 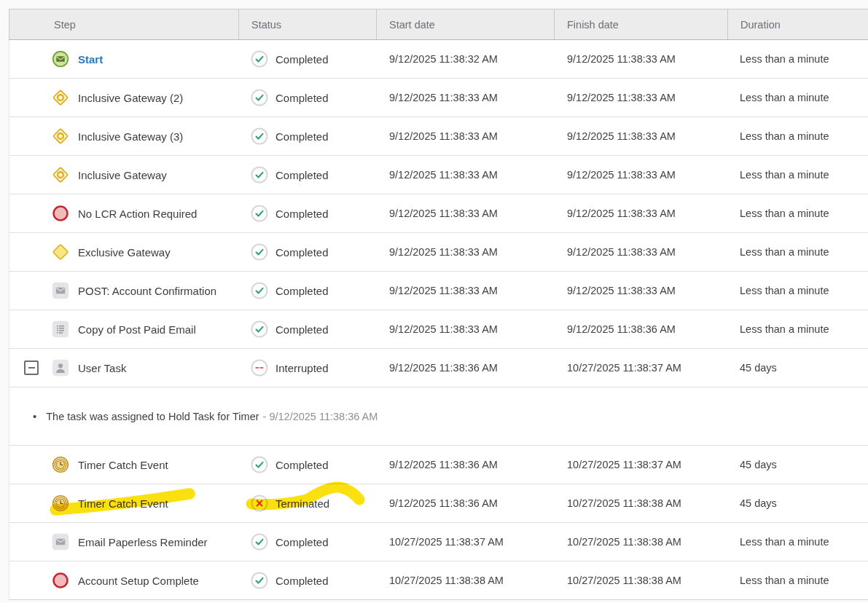 What do you see at coordinates (137, 329) in the screenshot?
I see `step-label: Copy of Post Paid Email` at bounding box center [137, 329].